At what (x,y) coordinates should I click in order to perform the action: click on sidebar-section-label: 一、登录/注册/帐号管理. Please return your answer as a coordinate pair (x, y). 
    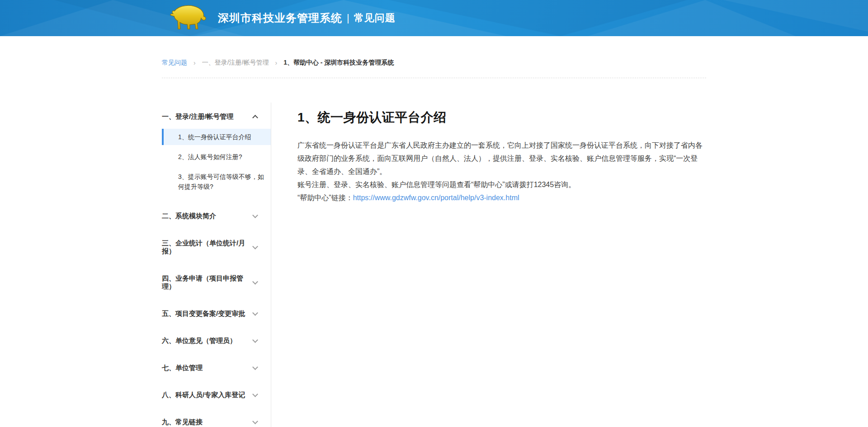
    Looking at the image, I should click on (198, 117).